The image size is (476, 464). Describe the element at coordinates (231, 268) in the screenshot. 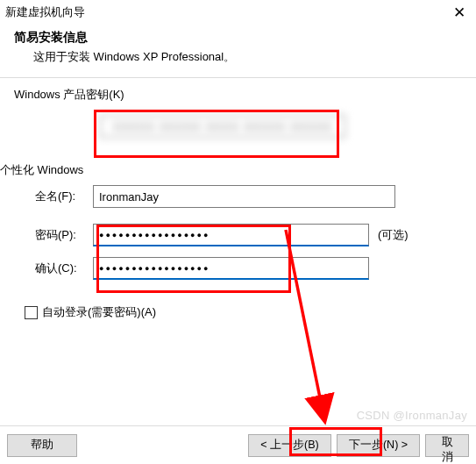

I see `confirm-password-input` at that location.